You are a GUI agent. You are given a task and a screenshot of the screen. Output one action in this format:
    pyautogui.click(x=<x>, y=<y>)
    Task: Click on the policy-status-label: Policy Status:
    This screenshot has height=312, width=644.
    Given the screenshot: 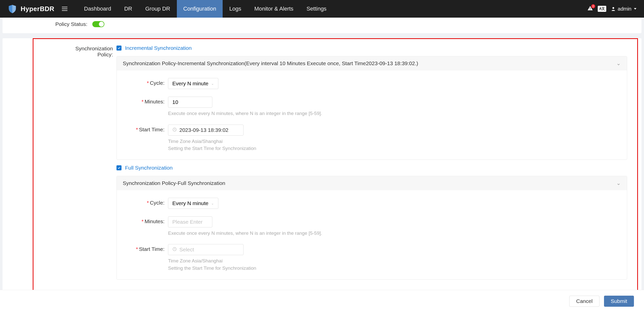 What is the action you would take?
    pyautogui.click(x=71, y=24)
    